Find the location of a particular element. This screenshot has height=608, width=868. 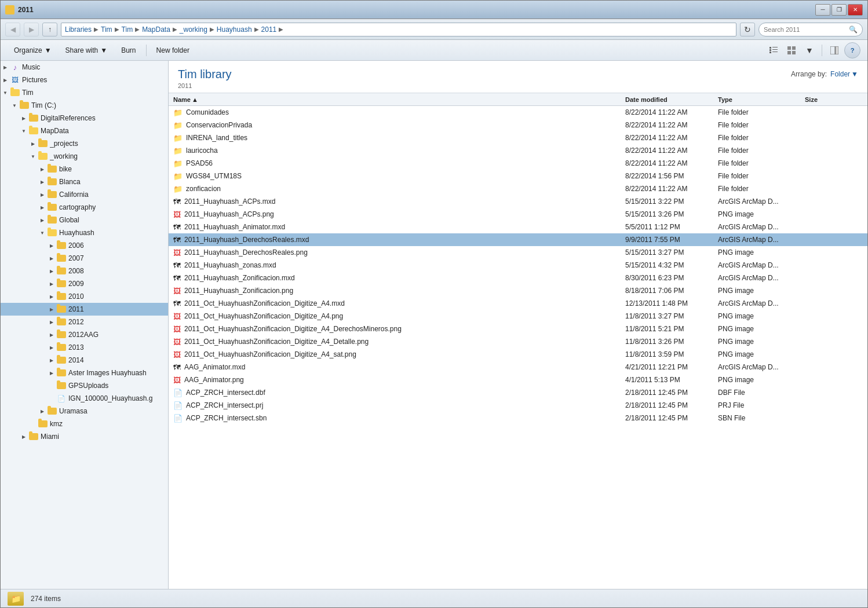

tree-toggle-y2008: ▶ is located at coordinates (52, 271).